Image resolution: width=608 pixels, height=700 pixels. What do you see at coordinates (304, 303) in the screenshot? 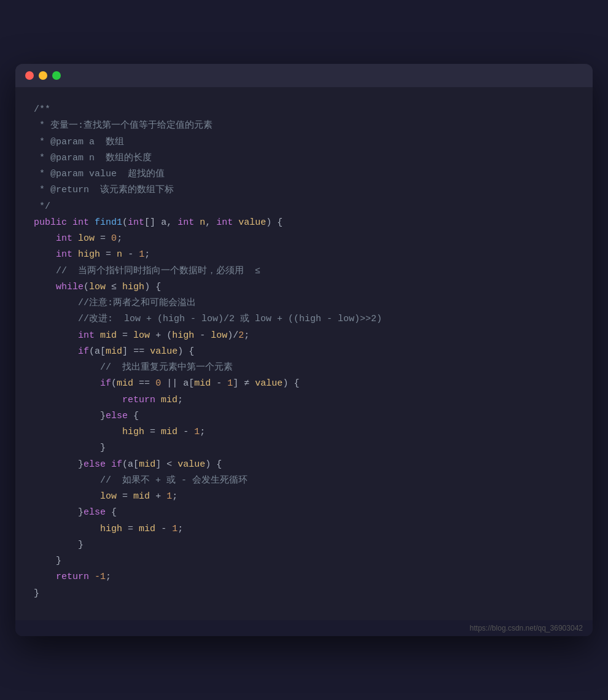
I see `code-line: //注意:两者之和可能会溢出` at bounding box center [304, 303].